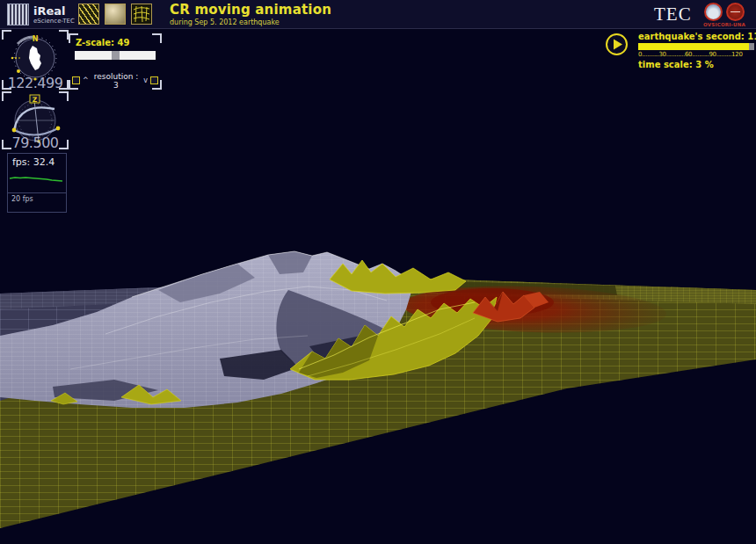  Describe the element at coordinates (251, 11) in the screenshot. I see `page-title: CR moving animation` at that location.